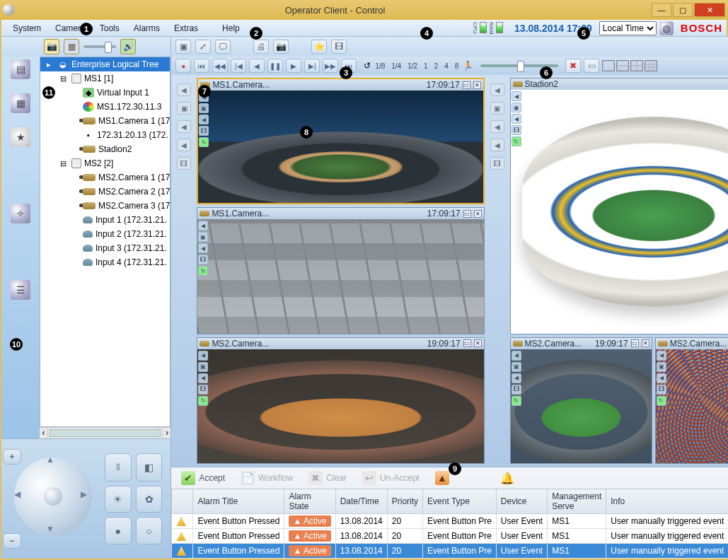 The image size is (728, 560). I want to click on ptz-right-icon: ▶, so click(88, 496).